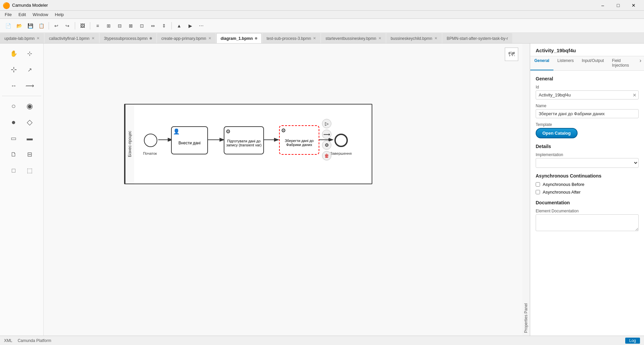 Image resolution: width=644 pixels, height=345 pixels. Describe the element at coordinates (327, 140) in the screenshot. I see `context-actions: ▷ ⟿ ⚙ 🗑` at that location.